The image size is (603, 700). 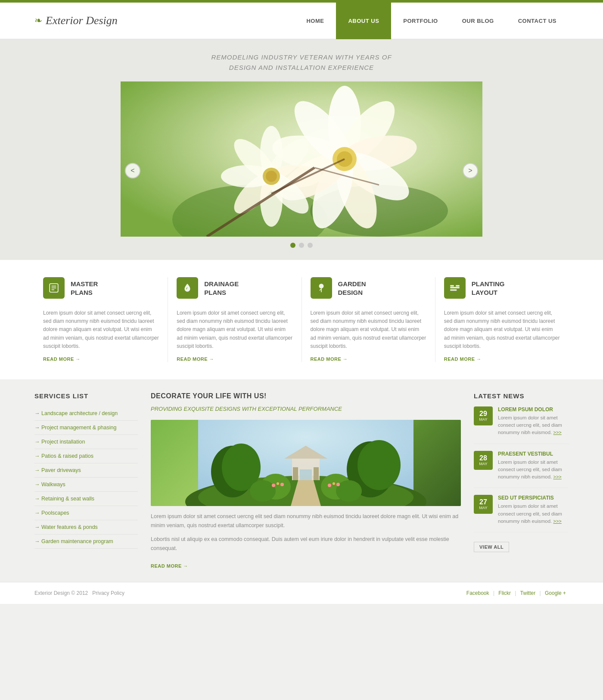 What do you see at coordinates (54, 288) in the screenshot?
I see `master-plans-icon` at bounding box center [54, 288].